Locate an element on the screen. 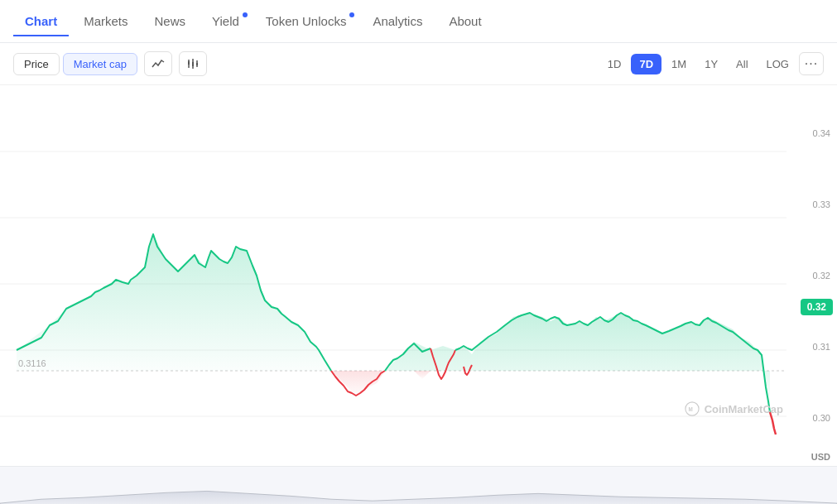 The height and width of the screenshot is (504, 837). tab-token-unlocks: Token Unlocks is located at coordinates (306, 22).